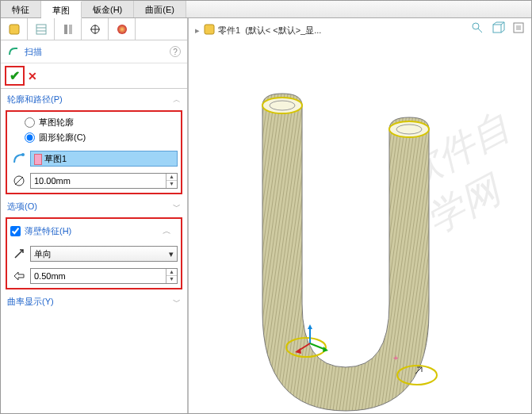 The width and height of the screenshot is (532, 414). I want to click on sweep-icon, so click(13, 52).